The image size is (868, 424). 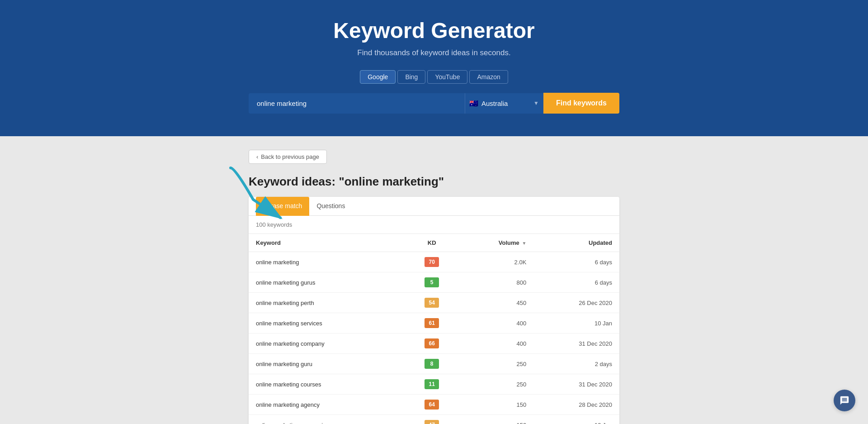 What do you see at coordinates (434, 323) in the screenshot?
I see `table-row: online marketing services 61 400 10 Jan` at bounding box center [434, 323].